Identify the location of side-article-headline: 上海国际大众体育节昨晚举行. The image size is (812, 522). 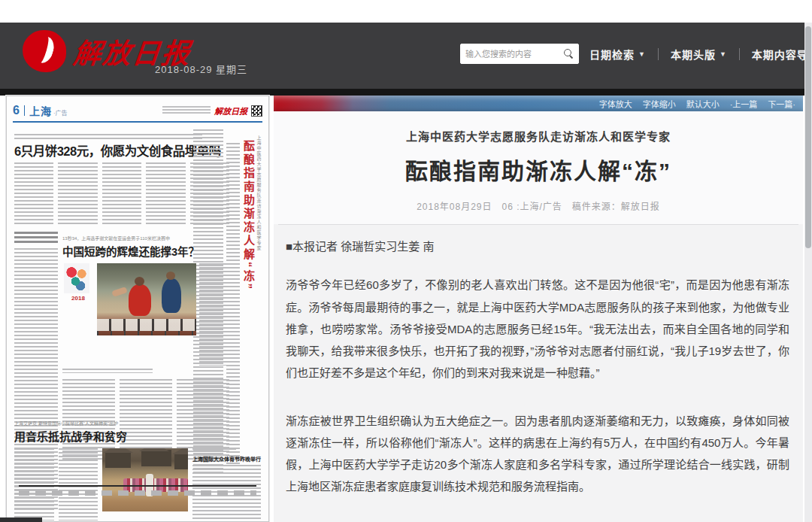
(227, 459).